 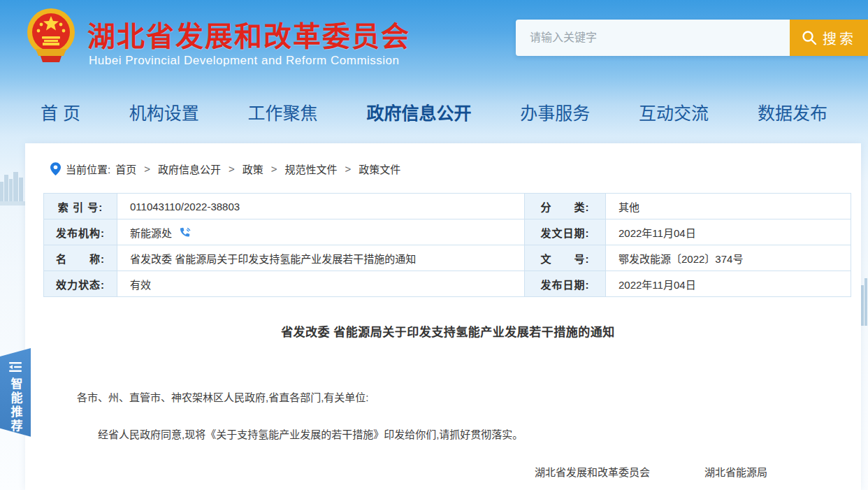 What do you see at coordinates (443, 159) in the screenshot?
I see `breadcrumb: 当前位置: 首页 > 政府信息公开 > 政策 > 规范性文件 > 政策文件` at bounding box center [443, 159].